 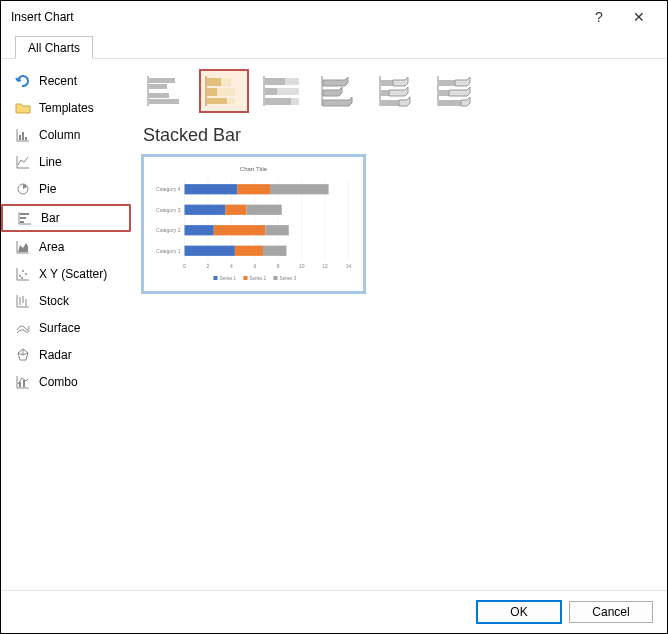 I want to click on radar-chart-icon, so click(x=23, y=355).